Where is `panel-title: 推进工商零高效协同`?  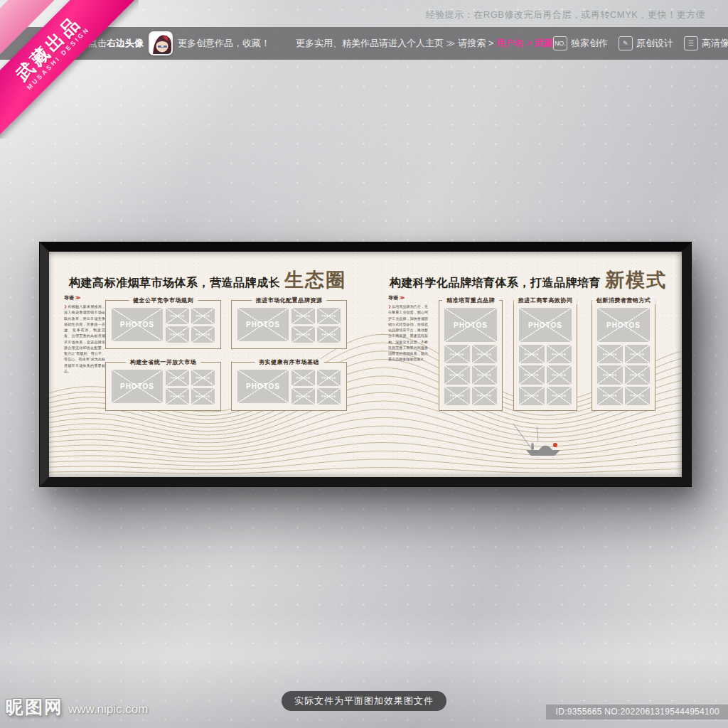
panel-title: 推进工商零高效协同 is located at coordinates (546, 301).